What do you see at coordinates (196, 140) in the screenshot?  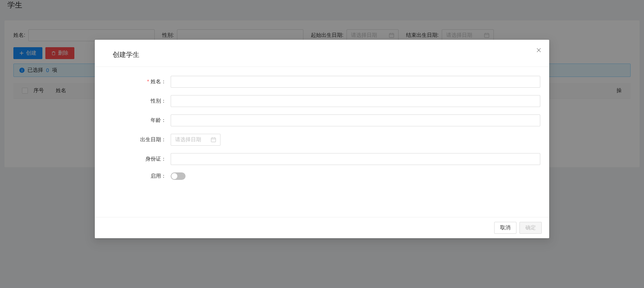 I see `birth-date-picker: 请选择日期` at bounding box center [196, 140].